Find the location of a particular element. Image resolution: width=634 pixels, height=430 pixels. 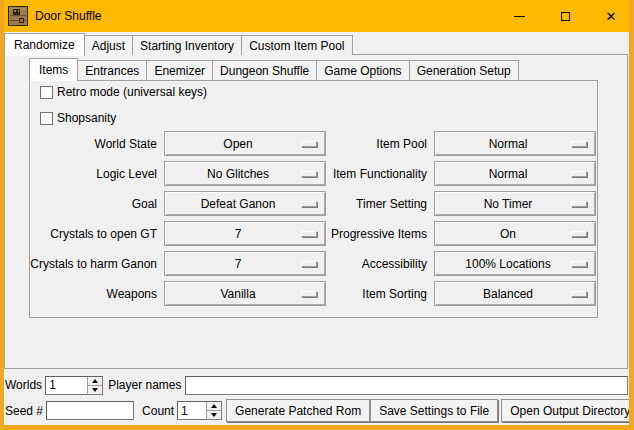

save-settings-button: Save Settings to File is located at coordinates (434, 410).